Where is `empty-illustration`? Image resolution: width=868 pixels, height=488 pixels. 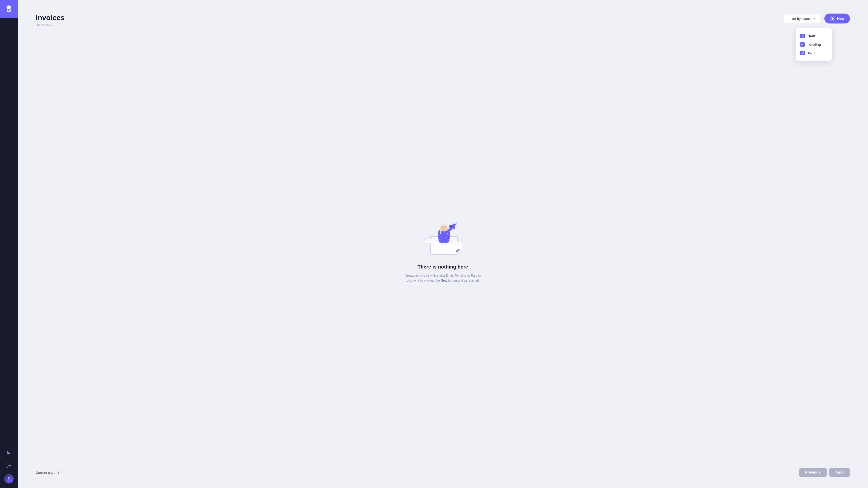 empty-illustration is located at coordinates (443, 236).